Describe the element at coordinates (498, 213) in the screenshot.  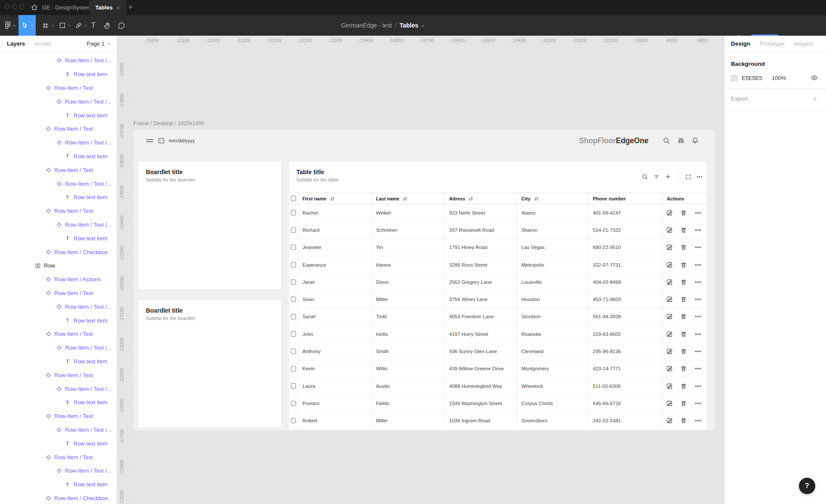
I see `table-row: RachelWelkel923 Nelm StreetAlamo491-58-4…` at that location.